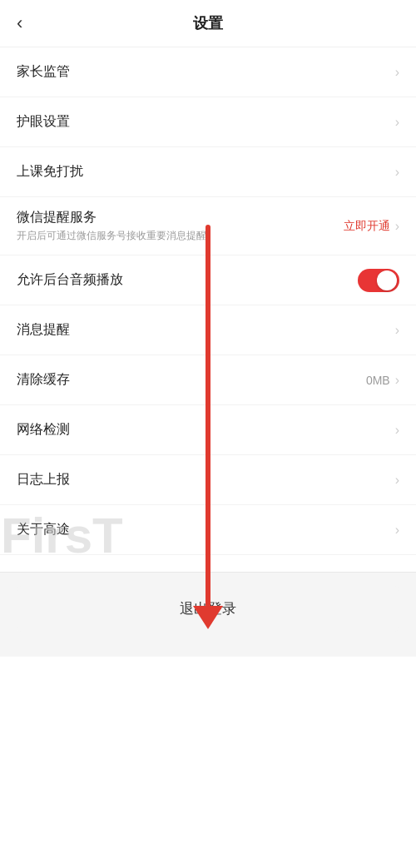 The width and height of the screenshot is (416, 868). What do you see at coordinates (43, 330) in the screenshot?
I see `message-reminder-label: 消息提醒` at bounding box center [43, 330].